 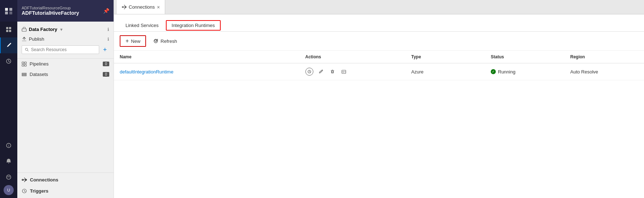 What do you see at coordinates (43, 30) in the screenshot?
I see `section-title: Data Factory ▼` at bounding box center [43, 30].